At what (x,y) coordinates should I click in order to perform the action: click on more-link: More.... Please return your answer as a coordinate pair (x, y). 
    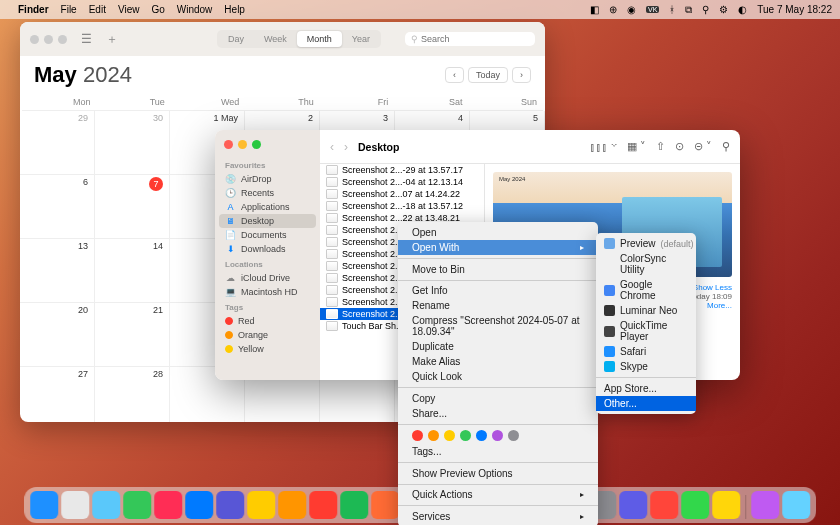
    Looking at the image, I should click on (720, 306).